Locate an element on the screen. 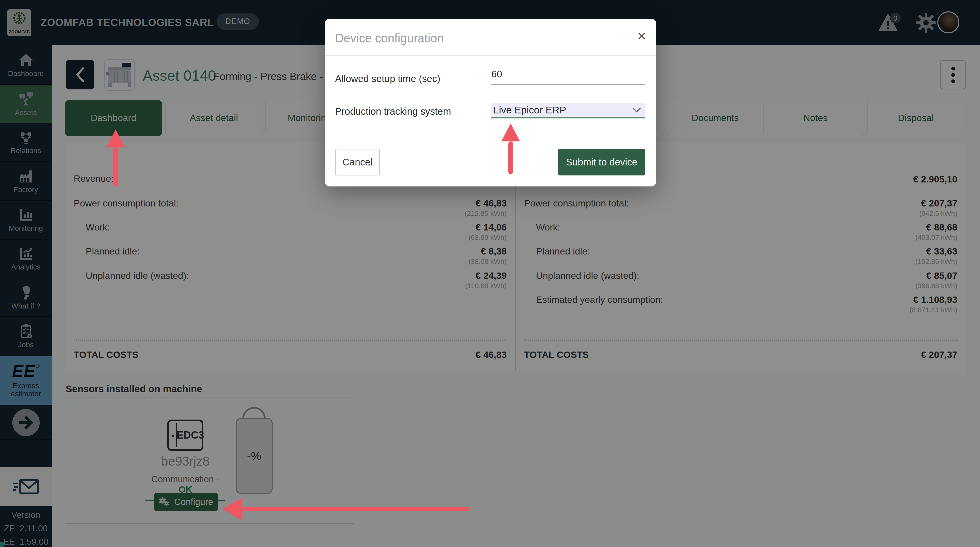  setup-time-field is located at coordinates (568, 77).